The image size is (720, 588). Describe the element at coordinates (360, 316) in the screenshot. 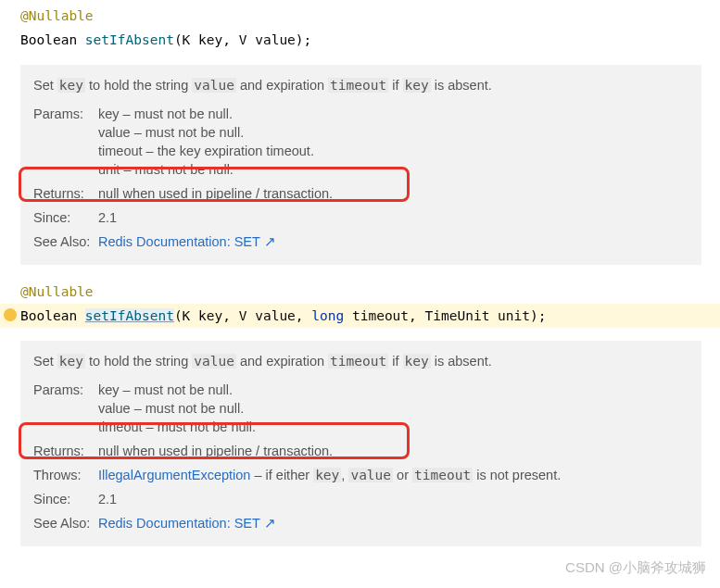

I see `method-signature-2-line2: Boolean setIfAbsent(K key, V value, long…` at that location.